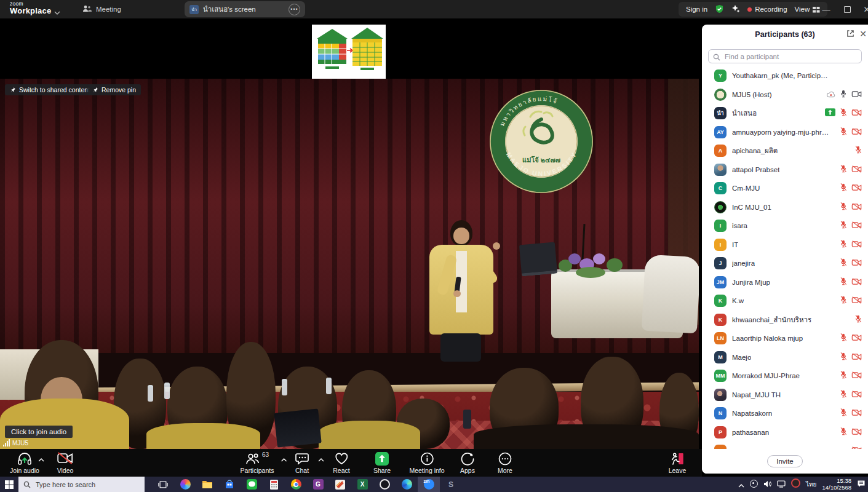 Image resolution: width=868 pixels, height=492 pixels. I want to click on taskbar-search: Type here to search, so click(81, 485).